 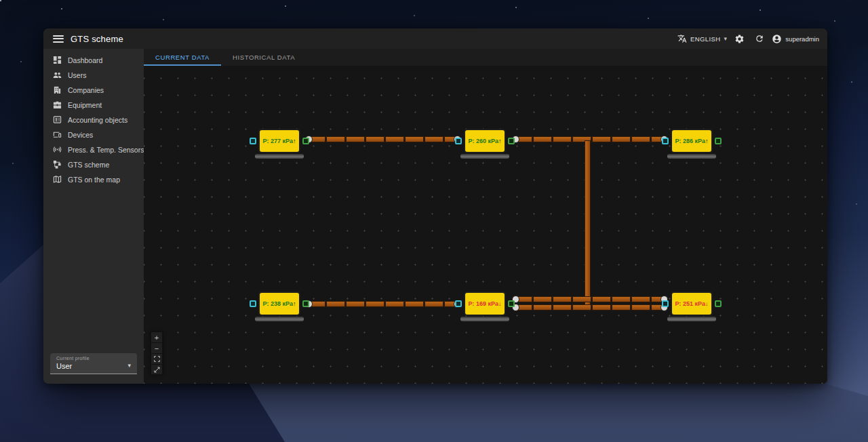 What do you see at coordinates (157, 337) in the screenshot?
I see `zoom-in-button: +` at bounding box center [157, 337].